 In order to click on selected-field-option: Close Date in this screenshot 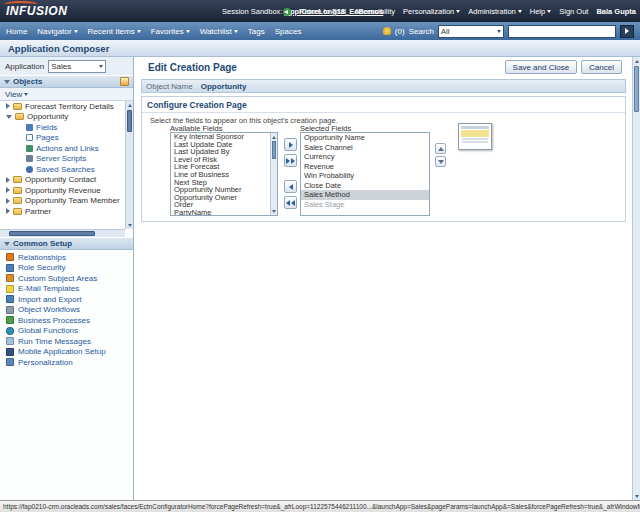, I will do `click(365, 186)`.